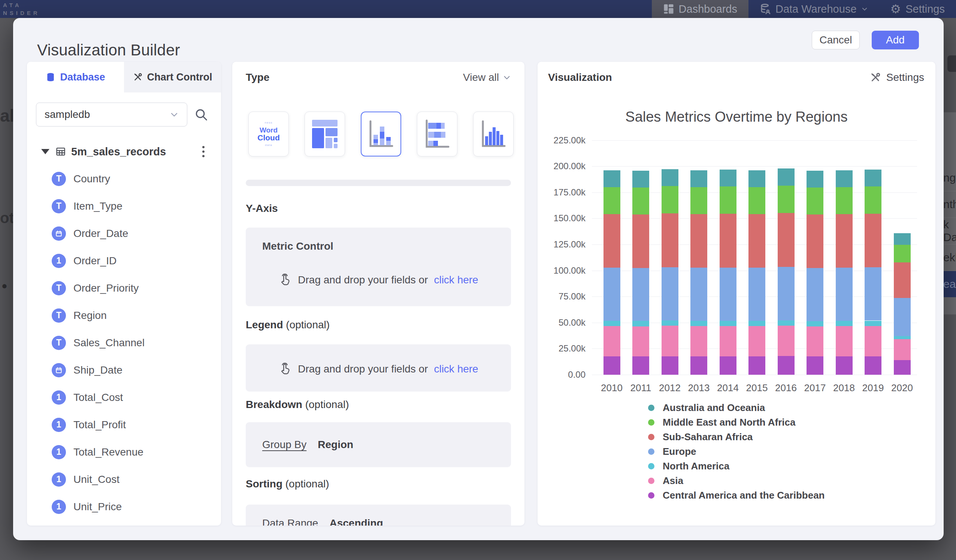 Image resolution: width=956 pixels, height=560 pixels. What do you see at coordinates (96, 480) in the screenshot?
I see `field-label: Unit_Cost` at bounding box center [96, 480].